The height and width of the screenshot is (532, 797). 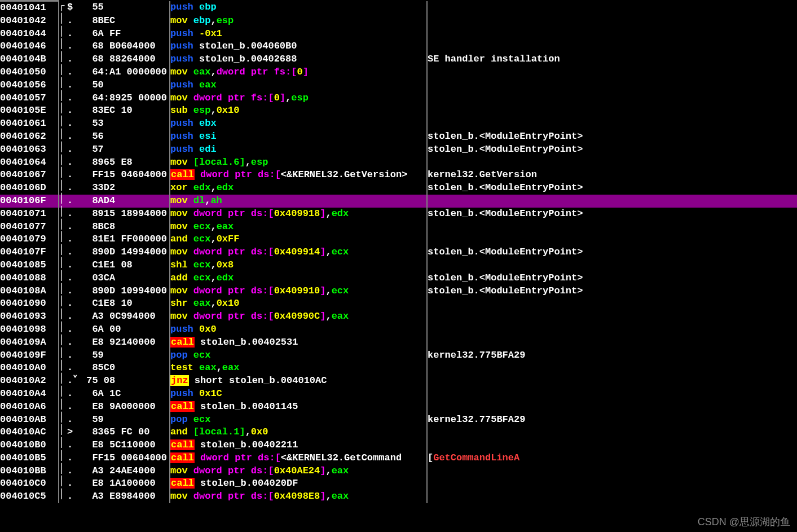 I want to click on disasm-row: 00401050│. 64:A1 0000000mov eax,dword pt…, so click(x=398, y=72).